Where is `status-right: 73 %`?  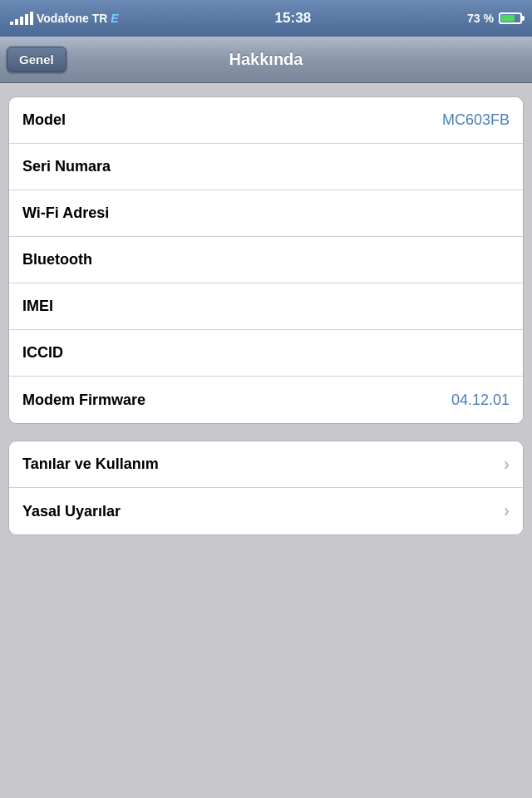
status-right: 73 % is located at coordinates (495, 18).